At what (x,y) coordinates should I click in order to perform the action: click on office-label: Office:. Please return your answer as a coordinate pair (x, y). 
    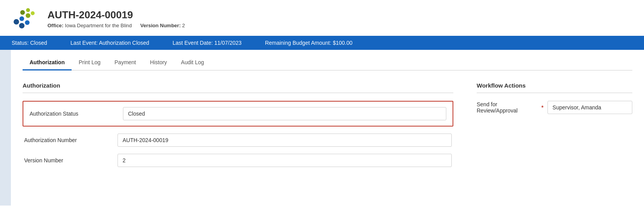
    Looking at the image, I should click on (55, 26).